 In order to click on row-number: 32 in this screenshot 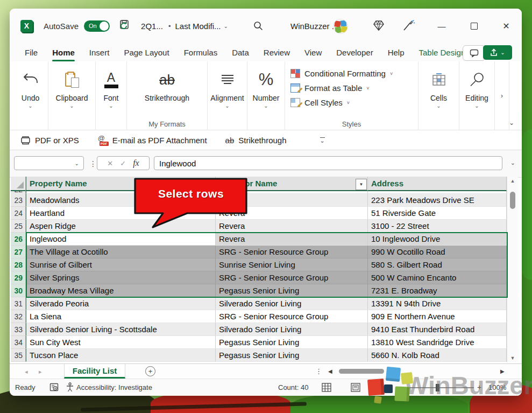, I will do `click(18, 317)`.